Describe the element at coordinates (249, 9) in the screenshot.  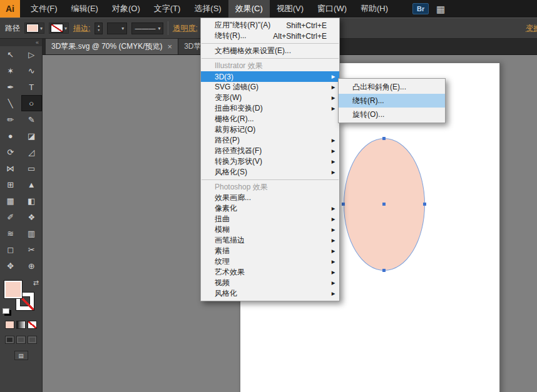
I see `menubar-item: 效果(C)` at that location.